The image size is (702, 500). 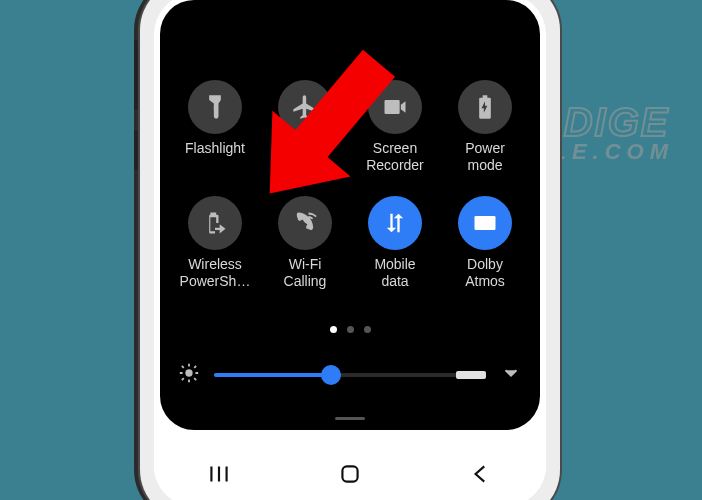 I want to click on tile-wireless-powershare-label: Wireless PowerSh…, so click(x=216, y=273).